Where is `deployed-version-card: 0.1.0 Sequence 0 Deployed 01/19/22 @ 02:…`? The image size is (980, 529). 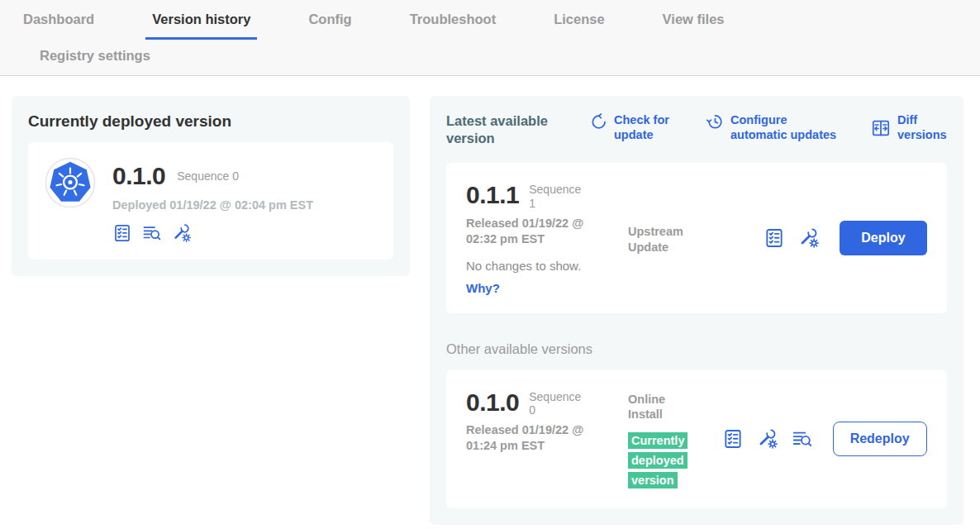 deployed-version-card: 0.1.0 Sequence 0 Deployed 01/19/22 @ 02:… is located at coordinates (211, 201).